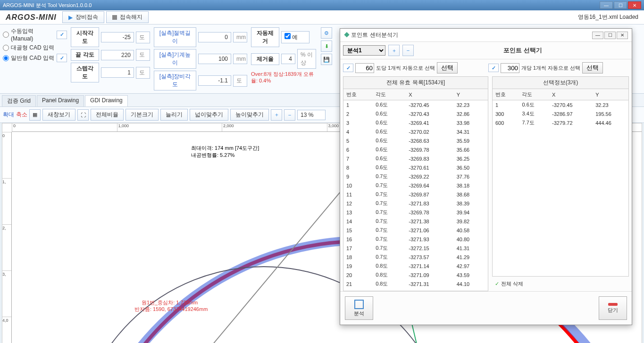  What do you see at coordinates (416, 212) in the screenshot?
I see `table-row: 130.7도-3269.7839.94` at bounding box center [416, 212].